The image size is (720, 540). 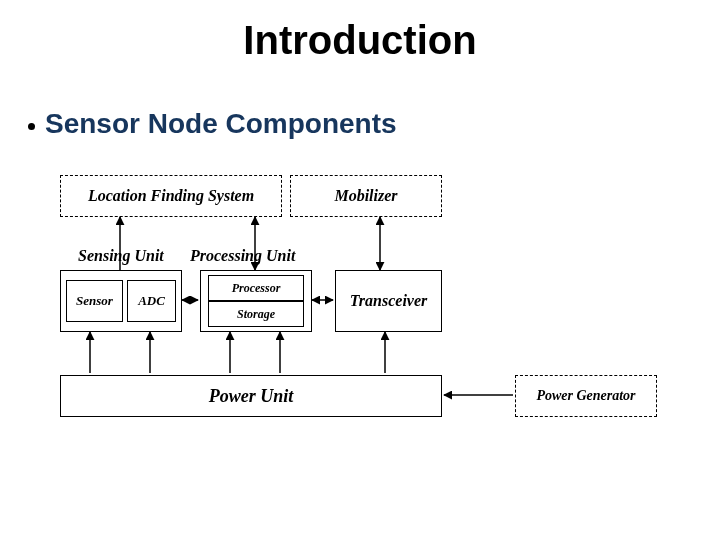 What do you see at coordinates (171, 196) in the screenshot?
I see `location-finding-label: Location Finding System` at bounding box center [171, 196].